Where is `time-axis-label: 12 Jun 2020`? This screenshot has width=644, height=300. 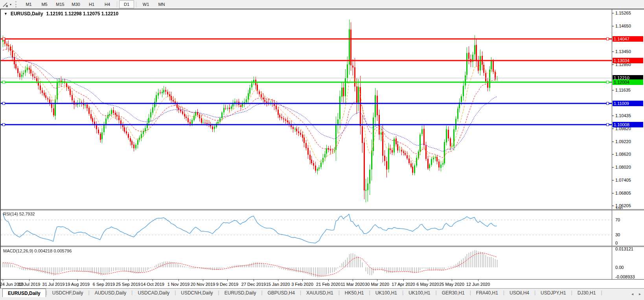
time-axis-label: 12 Jun 2020 is located at coordinates (478, 284).